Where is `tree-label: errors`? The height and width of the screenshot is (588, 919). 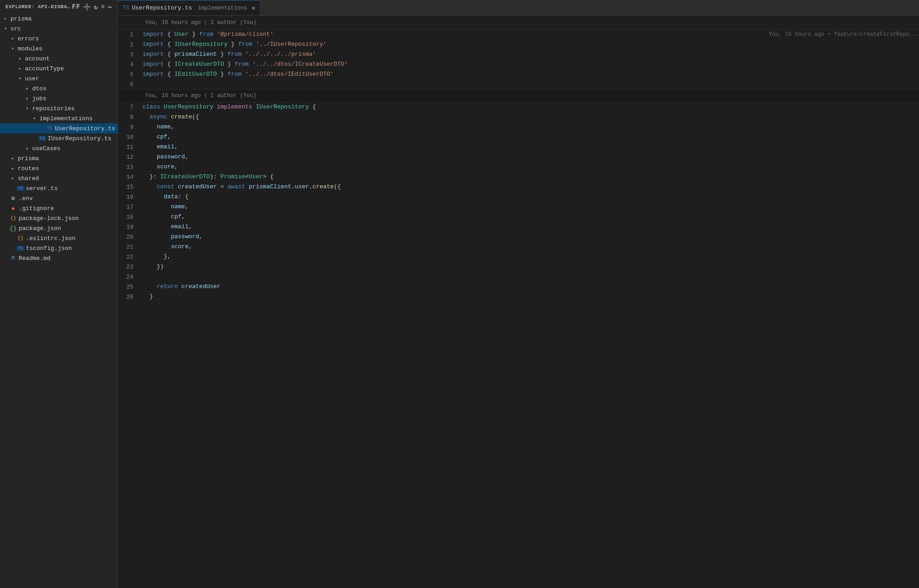
tree-label: errors is located at coordinates (28, 39).